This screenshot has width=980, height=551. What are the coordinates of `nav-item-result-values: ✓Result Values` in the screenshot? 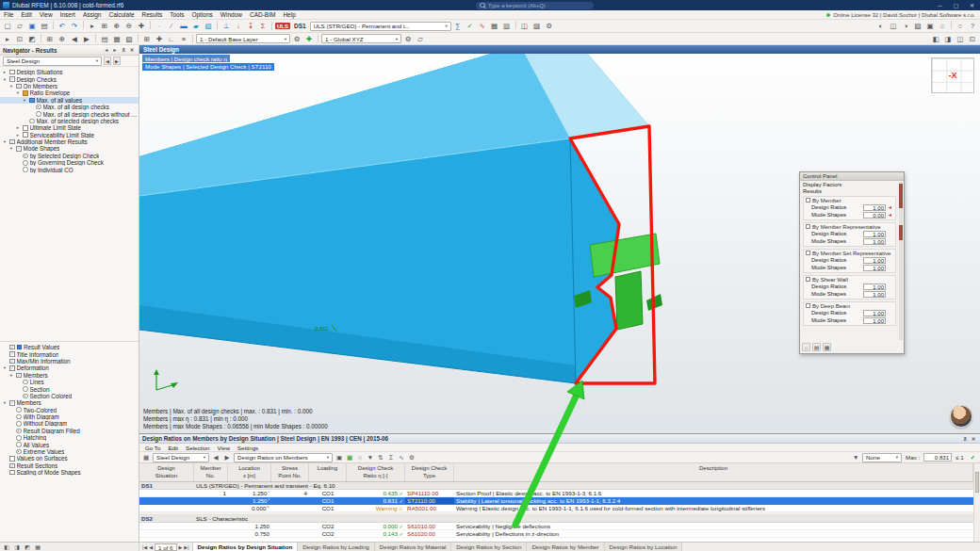 It's located at (70, 347).